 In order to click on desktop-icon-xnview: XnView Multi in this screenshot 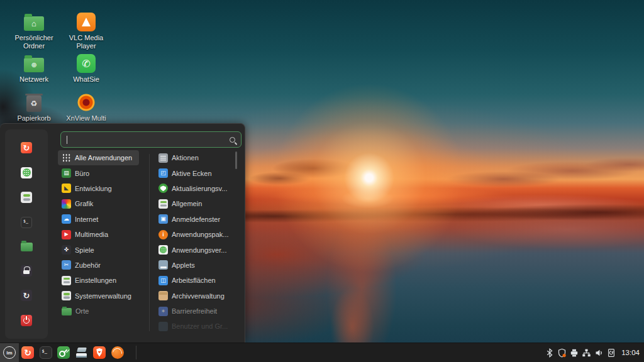, I will do `click(86, 108)`.